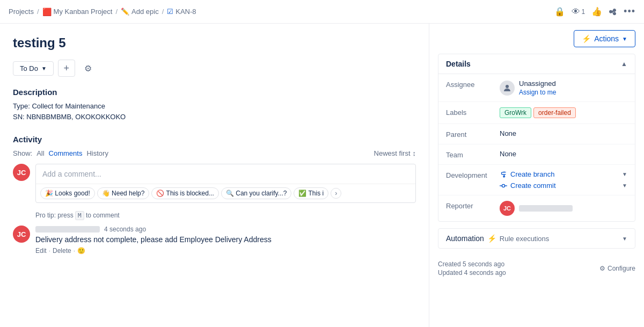 The width and height of the screenshot is (644, 327). I want to click on breadcrumb-sep-1: /, so click(38, 12).